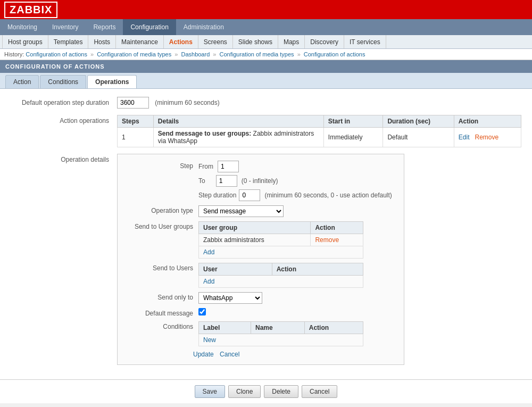  I want to click on nav-administration: Administration, so click(204, 27).